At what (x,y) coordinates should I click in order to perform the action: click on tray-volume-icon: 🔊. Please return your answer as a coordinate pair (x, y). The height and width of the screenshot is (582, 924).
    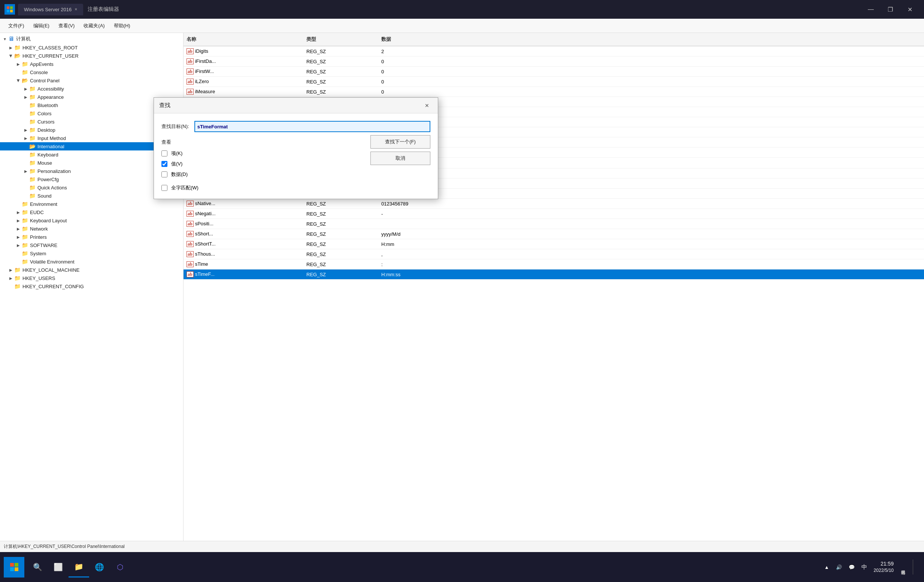
    Looking at the image, I should click on (839, 567).